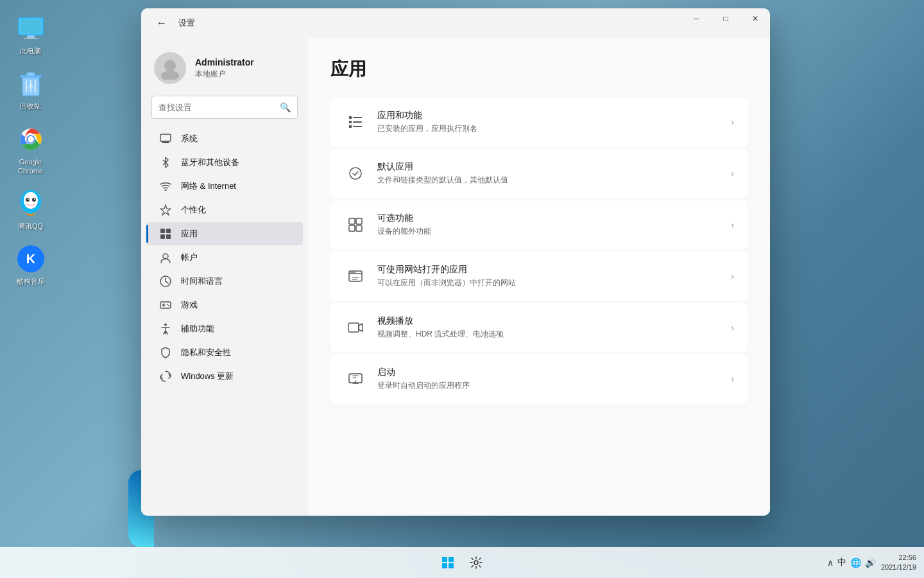  What do you see at coordinates (856, 563) in the screenshot?
I see `tray-network: 🌐` at bounding box center [856, 563].